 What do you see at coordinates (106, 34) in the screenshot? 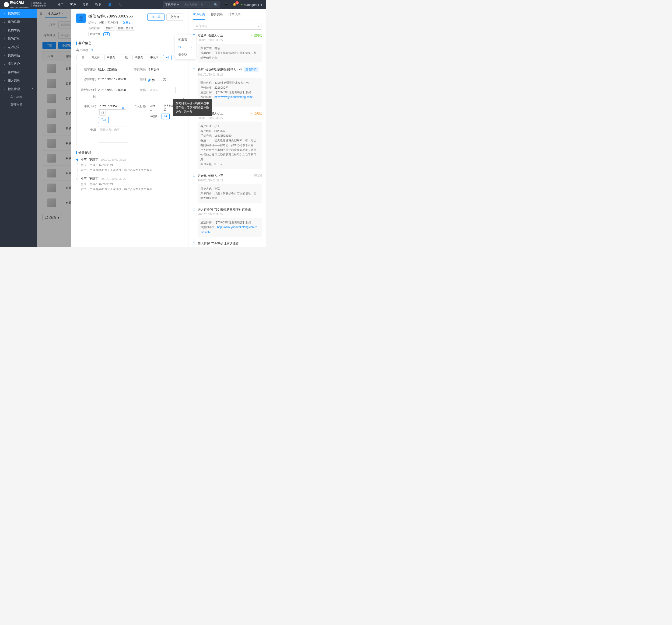
I see `group-more-chip: +4` at bounding box center [106, 34].